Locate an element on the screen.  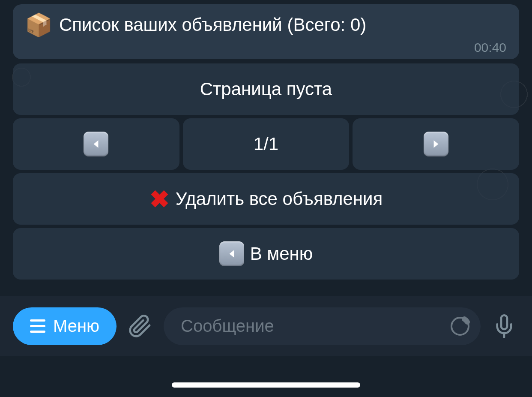
home-indicator is located at coordinates (266, 385).